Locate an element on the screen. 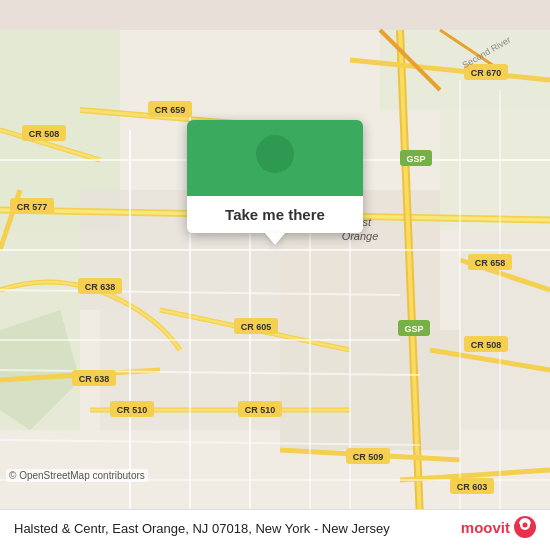 This screenshot has width=550, height=550. take-me-there-button: Take me there is located at coordinates (275, 214).